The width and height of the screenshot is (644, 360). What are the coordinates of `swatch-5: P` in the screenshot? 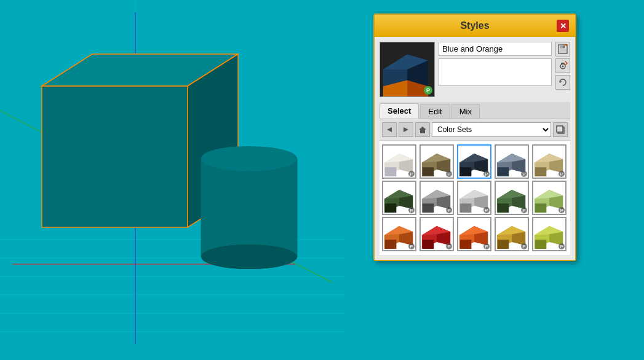 It's located at (549, 162).